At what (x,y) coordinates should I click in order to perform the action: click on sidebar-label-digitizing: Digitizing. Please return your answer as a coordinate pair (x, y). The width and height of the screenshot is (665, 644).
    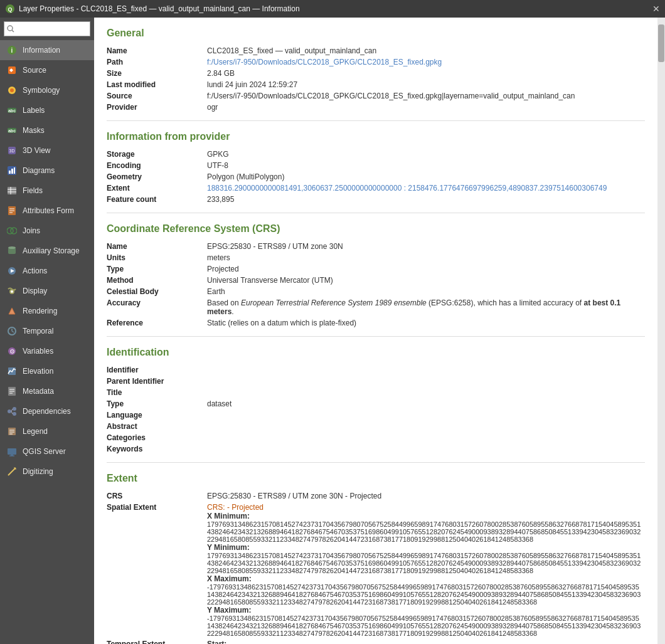
    Looking at the image, I should click on (38, 472).